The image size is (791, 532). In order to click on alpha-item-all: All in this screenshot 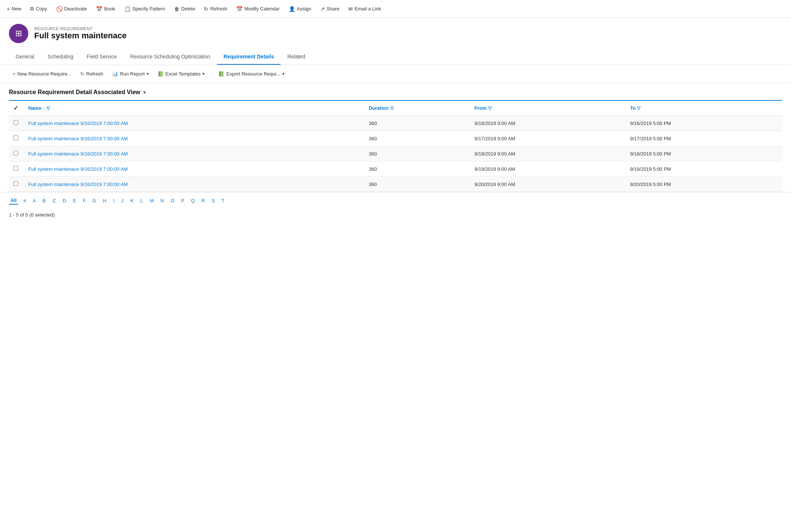, I will do `click(13, 201)`.